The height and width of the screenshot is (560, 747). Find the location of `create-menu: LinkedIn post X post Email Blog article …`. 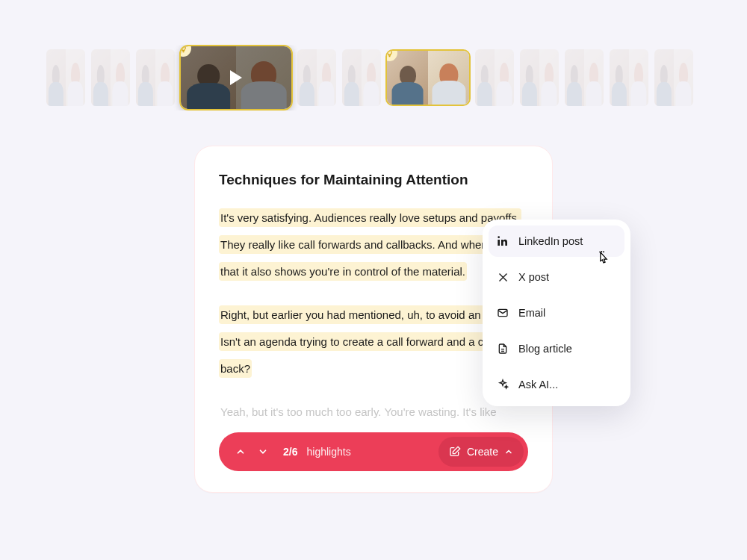

create-menu: LinkedIn post X post Email Blog article … is located at coordinates (557, 313).